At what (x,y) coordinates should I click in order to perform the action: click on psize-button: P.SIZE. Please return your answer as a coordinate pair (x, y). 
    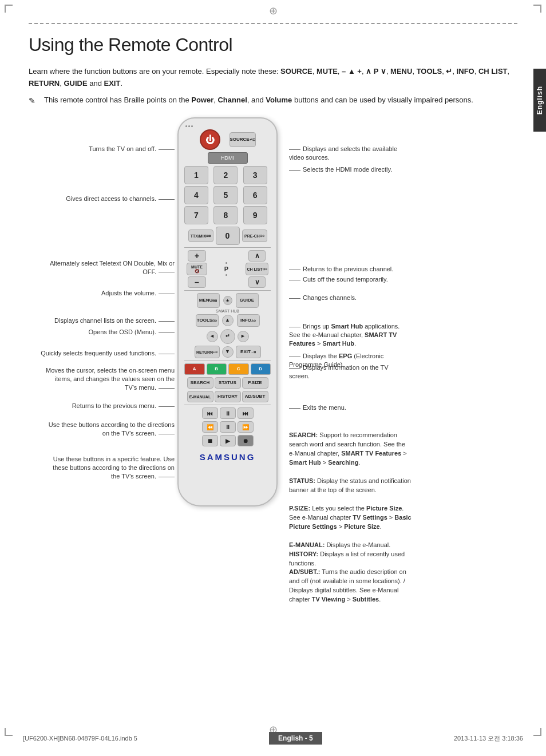
    Looking at the image, I should click on (255, 383).